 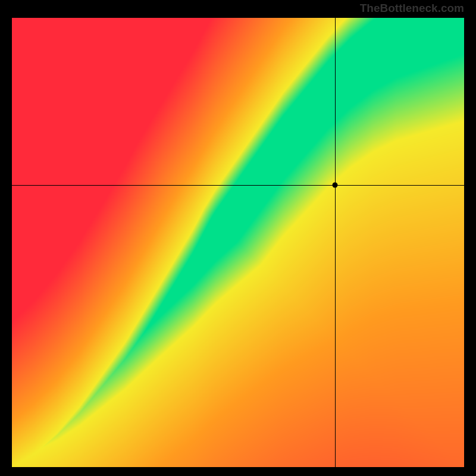 I want to click on watermark-text: TheBottleneck.com, so click(x=412, y=8).